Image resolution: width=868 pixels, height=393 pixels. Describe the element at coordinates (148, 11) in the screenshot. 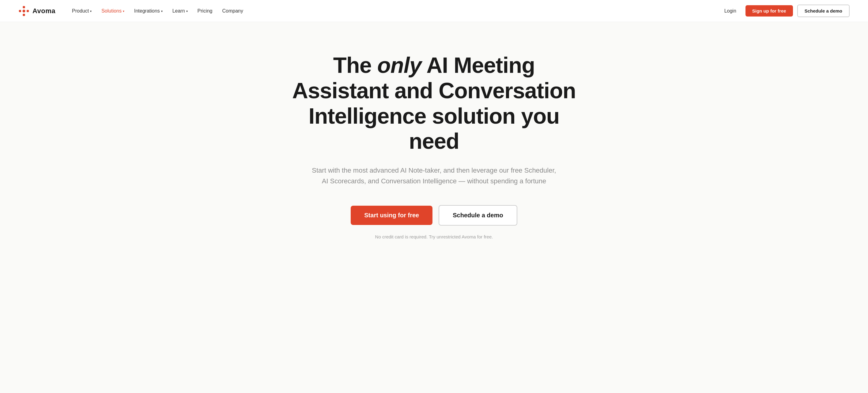

I see `nav-item-integrations: Integrations ▾` at that location.